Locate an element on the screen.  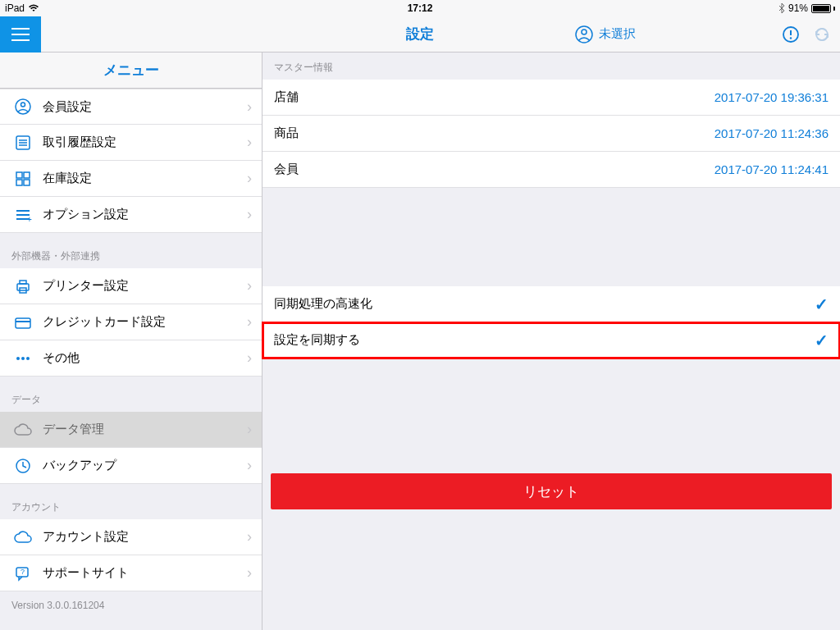
master-row-member: 会員 2017-07-20 11:24:41 is located at coordinates (551, 170).